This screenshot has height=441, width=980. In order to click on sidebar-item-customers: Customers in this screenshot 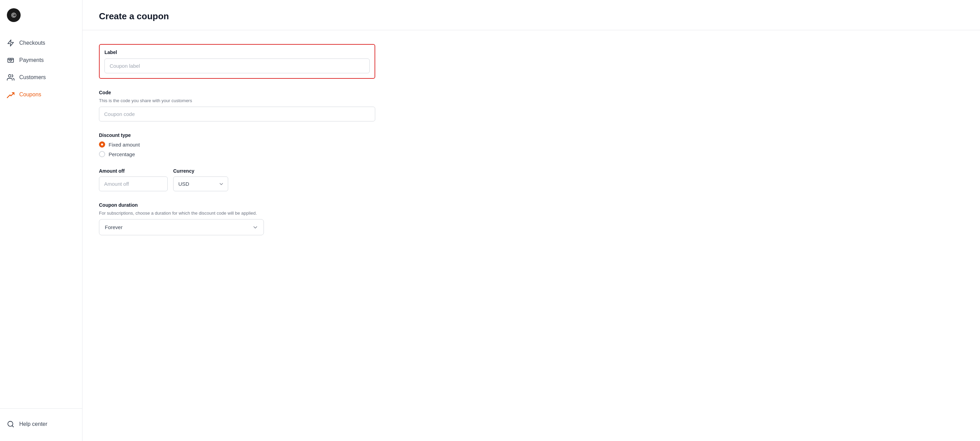, I will do `click(41, 78)`.